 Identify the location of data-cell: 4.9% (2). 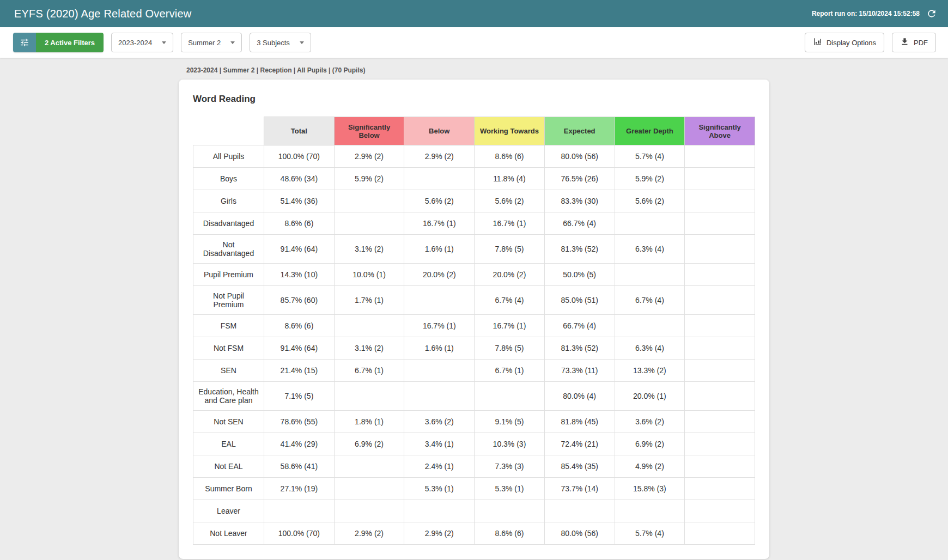
(649, 466).